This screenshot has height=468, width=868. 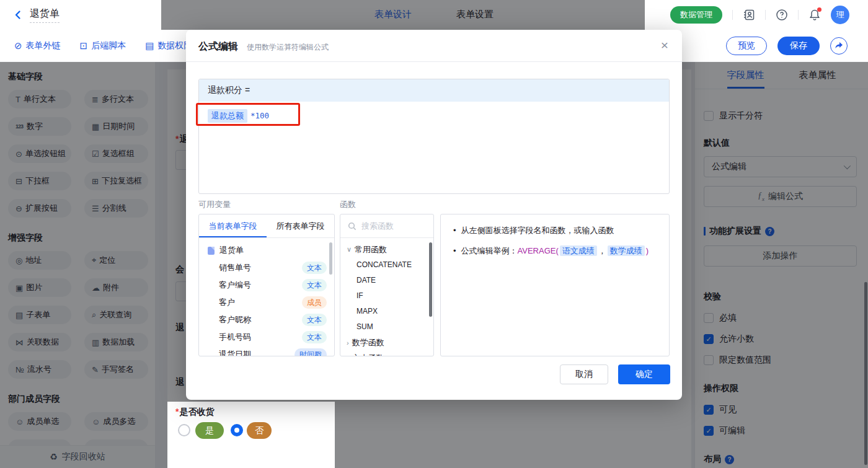 What do you see at coordinates (387, 285) in the screenshot?
I see `functions-panel: ∨常用函数 CONCATENATE DATE IF MAPX SUM ›数学函数…` at bounding box center [387, 285].